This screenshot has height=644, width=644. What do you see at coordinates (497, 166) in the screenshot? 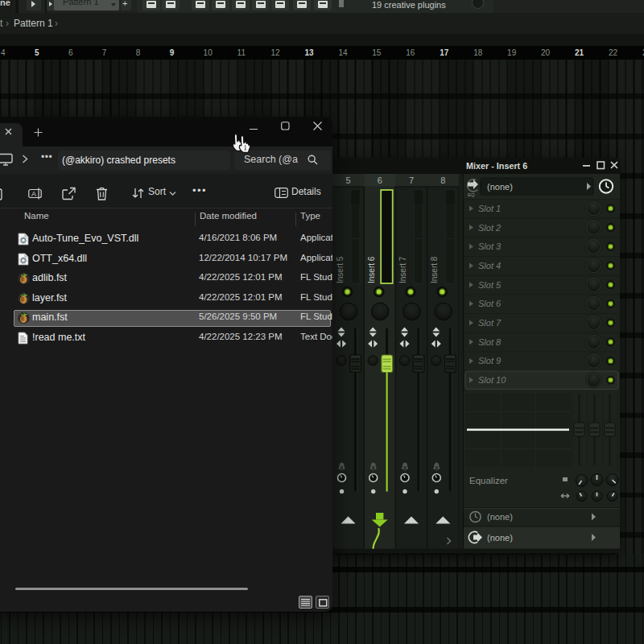
I see `svg-text: Mixer - Insert 6` at bounding box center [497, 166].